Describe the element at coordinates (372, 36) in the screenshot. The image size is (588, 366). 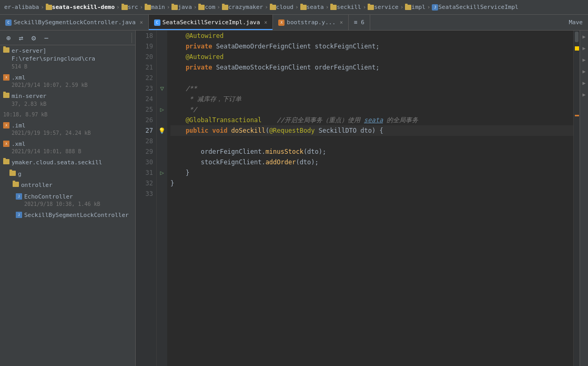
I see `code-line-18: @Autowired` at that location.